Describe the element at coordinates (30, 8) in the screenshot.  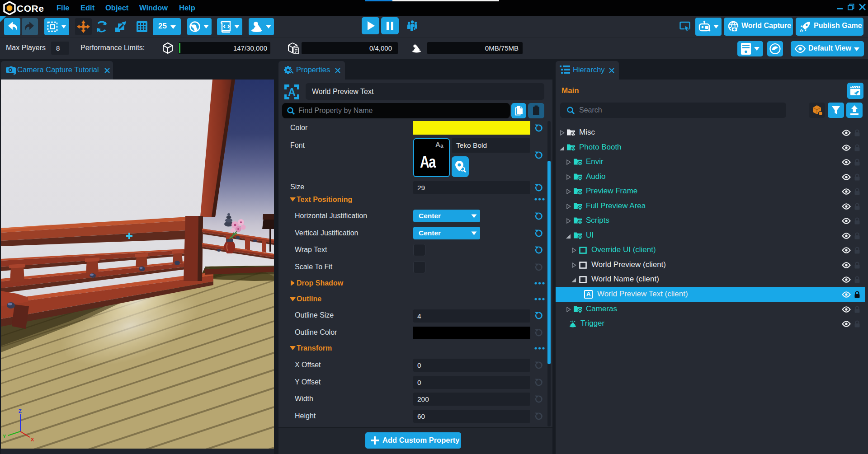
I see `svg-text: CORe` at that location.